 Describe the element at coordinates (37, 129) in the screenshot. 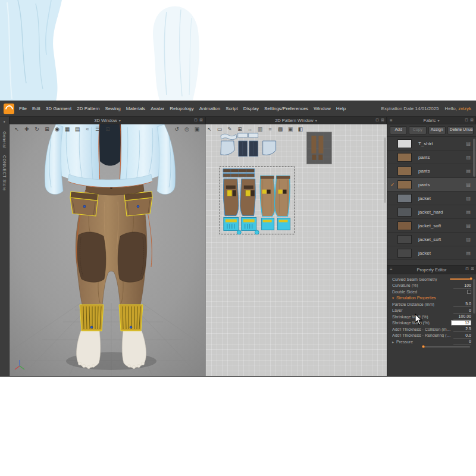

I see `rotate-gizmo-icon: ↻` at that location.